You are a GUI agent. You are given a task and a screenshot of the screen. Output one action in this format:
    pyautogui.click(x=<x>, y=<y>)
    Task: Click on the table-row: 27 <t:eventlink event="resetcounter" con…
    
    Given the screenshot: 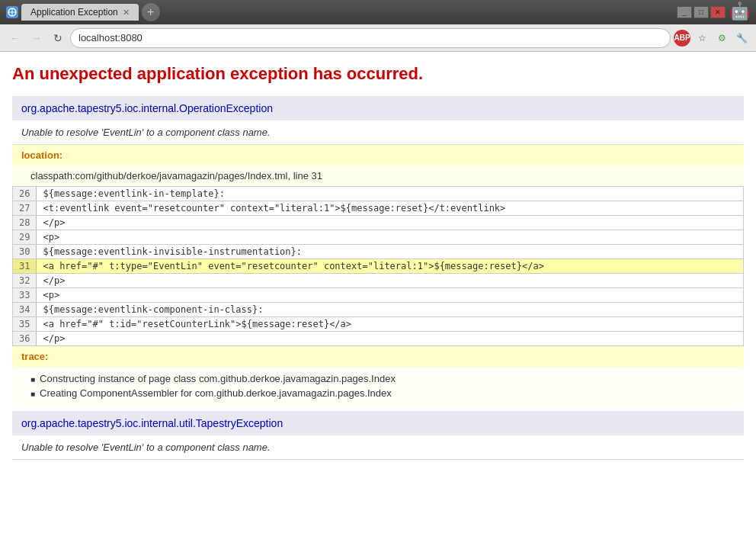 What is the action you would take?
    pyautogui.click(x=378, y=209)
    